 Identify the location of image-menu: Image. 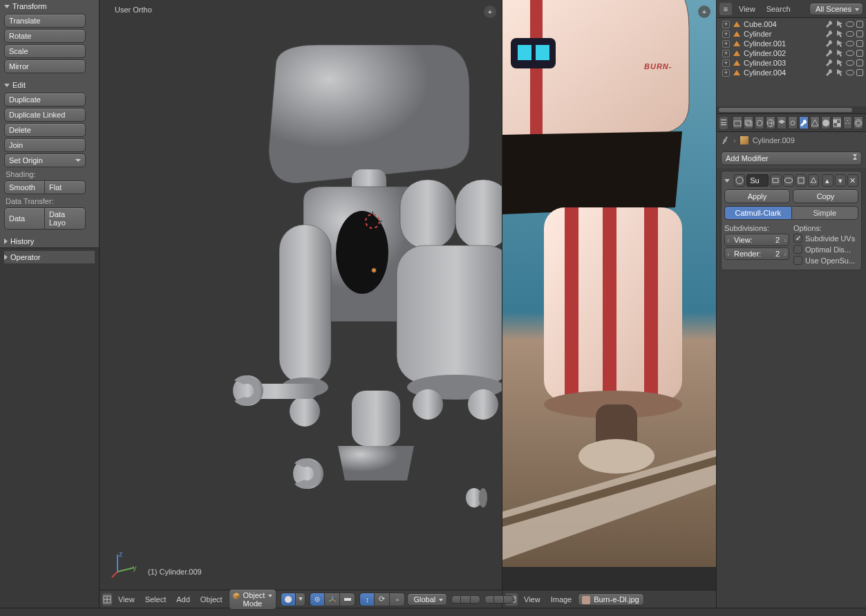
(561, 599).